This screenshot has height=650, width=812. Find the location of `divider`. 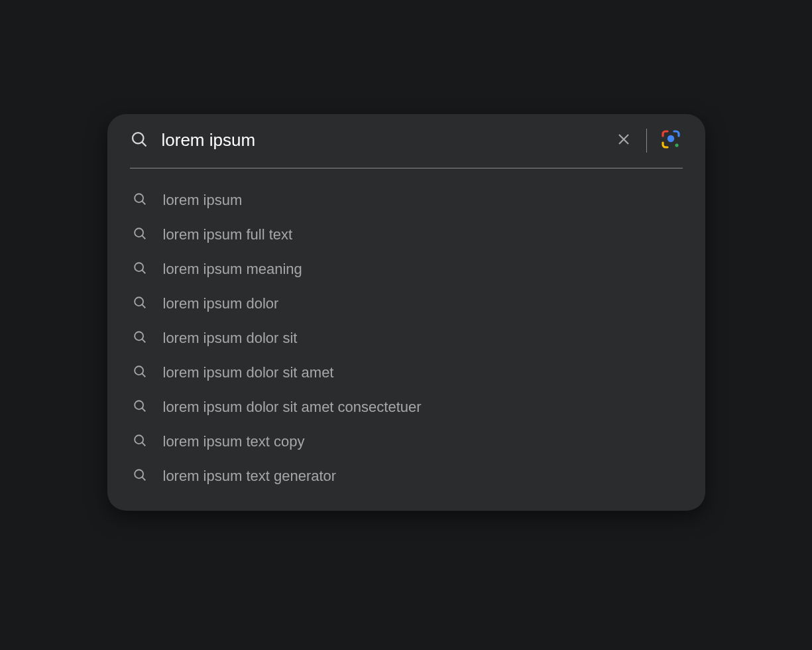

divider is located at coordinates (647, 141).